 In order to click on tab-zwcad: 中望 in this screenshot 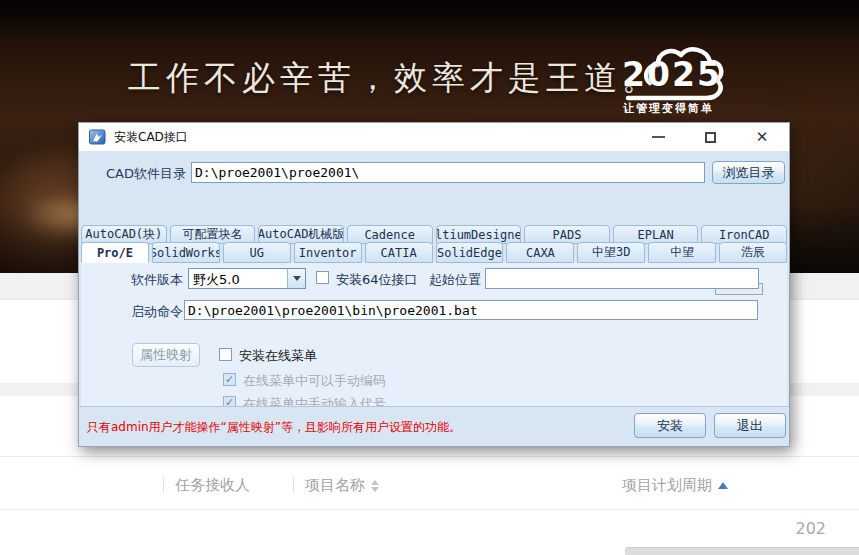, I will do `click(682, 252)`.